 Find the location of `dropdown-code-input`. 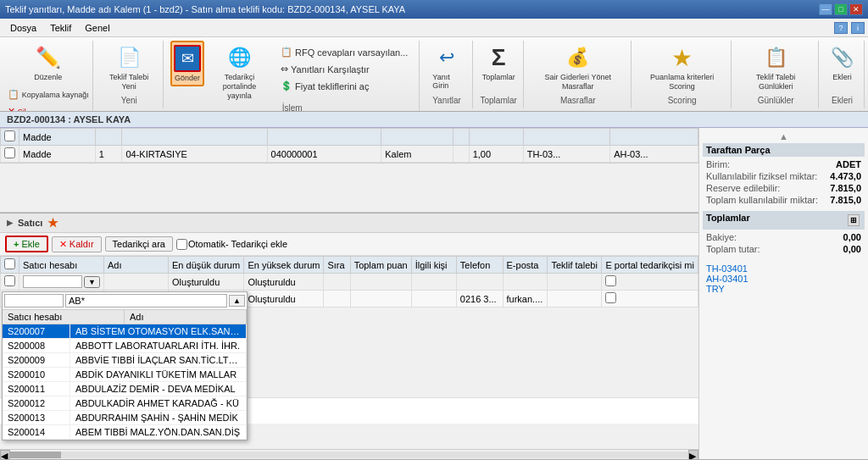

dropdown-code-input is located at coordinates (34, 301).